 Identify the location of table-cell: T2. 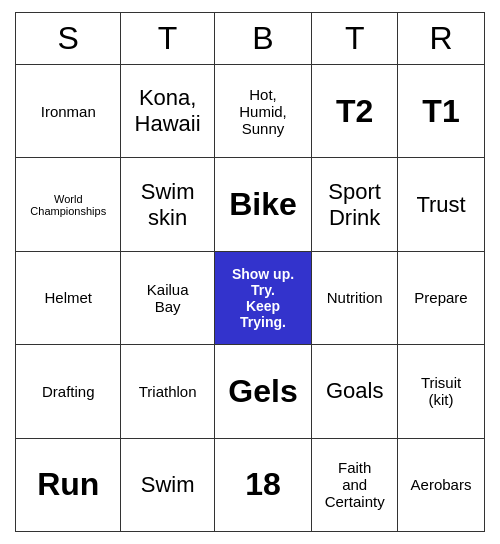
(355, 112).